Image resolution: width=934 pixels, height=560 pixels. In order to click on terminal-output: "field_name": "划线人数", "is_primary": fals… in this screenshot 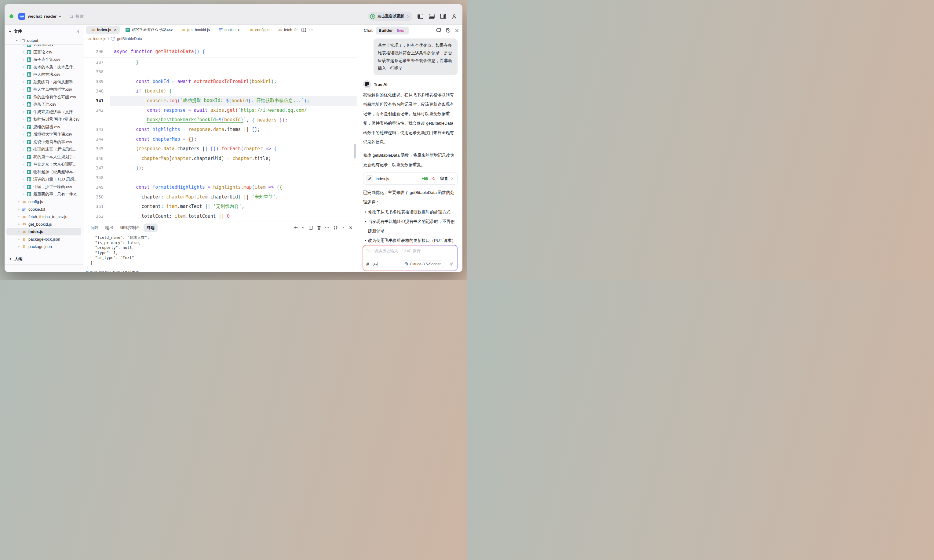, I will do `click(220, 253)`.